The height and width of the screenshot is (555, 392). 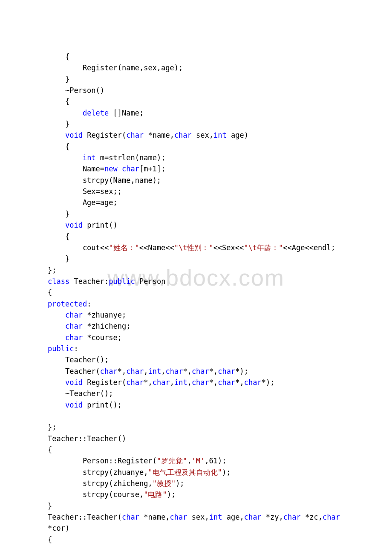 I want to click on code-token-str: "\t性别：", so click(x=194, y=248).